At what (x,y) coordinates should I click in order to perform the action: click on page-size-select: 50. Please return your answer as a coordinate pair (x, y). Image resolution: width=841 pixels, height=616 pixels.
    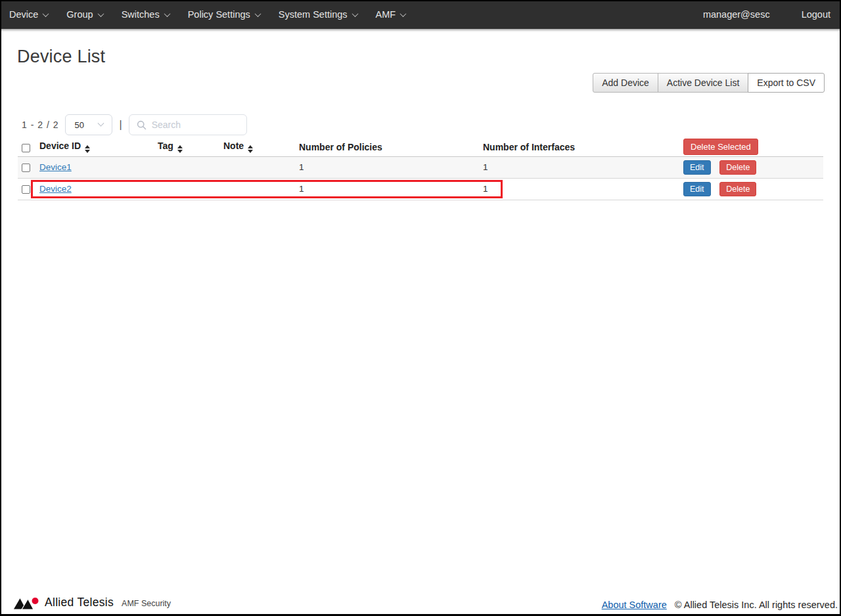
    Looking at the image, I should click on (89, 125).